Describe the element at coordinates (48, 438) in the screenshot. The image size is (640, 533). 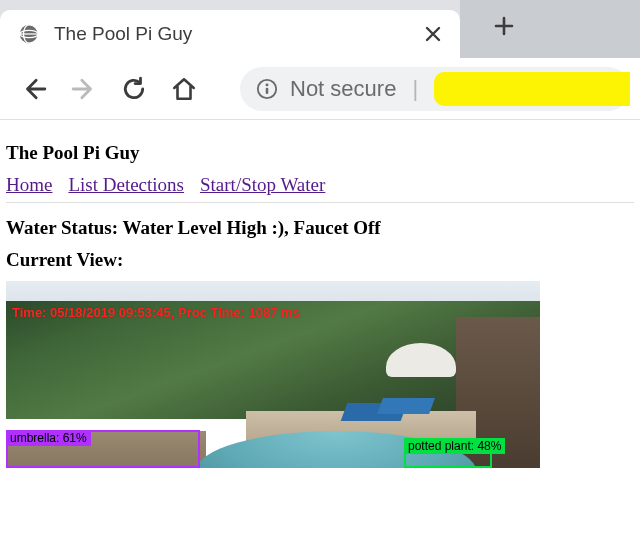
I see `detection-label-umbrella: umbrella: 61%` at that location.